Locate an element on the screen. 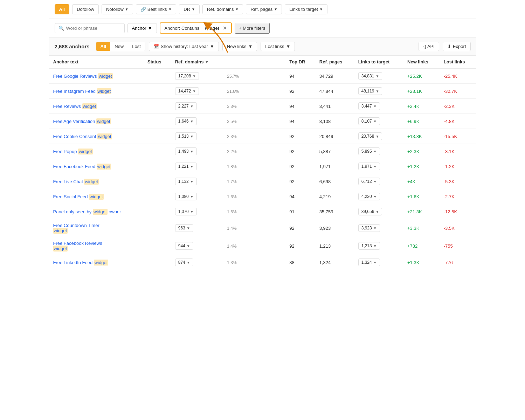 Image resolution: width=525 pixels, height=420 pixels. col-ref-domains: Ref. domains ▼ is located at coordinates (197, 62).